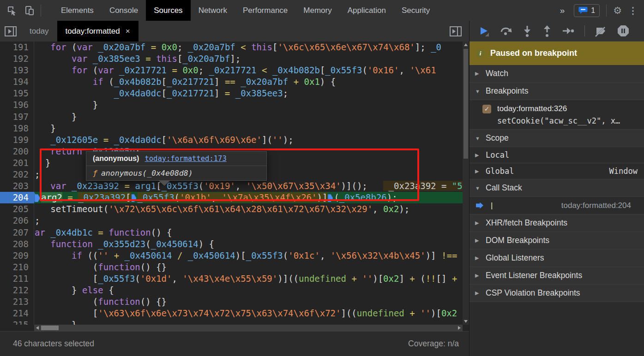 Image resolution: width=644 pixels, height=356 pixels. I want to click on section-breakpoints: ▼ Breakpoints, so click(557, 91).